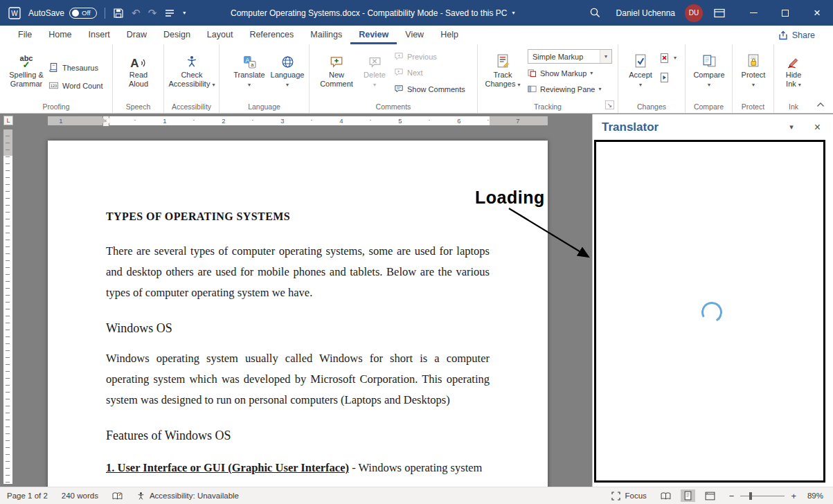 The height and width of the screenshot is (504, 833). Describe the element at coordinates (794, 79) in the screenshot. I see `group-ink: Hide Ink ▾ Ink` at that location.